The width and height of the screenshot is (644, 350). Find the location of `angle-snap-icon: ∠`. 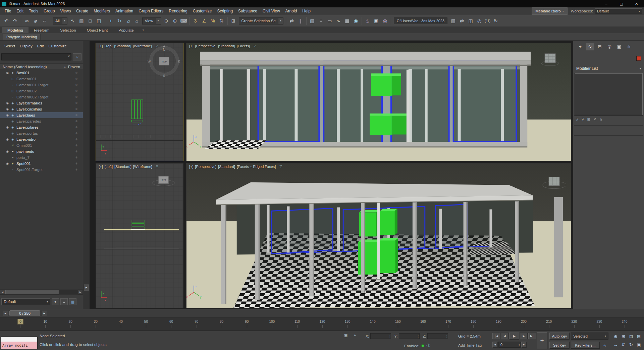

angle-snap-icon: ∠ is located at coordinates (204, 21).